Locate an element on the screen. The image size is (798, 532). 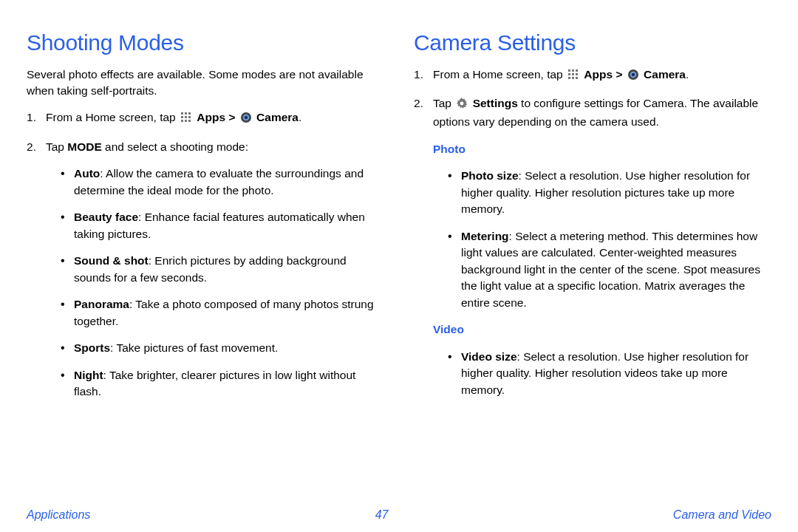
footer-right: Camera and Video is located at coordinates (723, 515).